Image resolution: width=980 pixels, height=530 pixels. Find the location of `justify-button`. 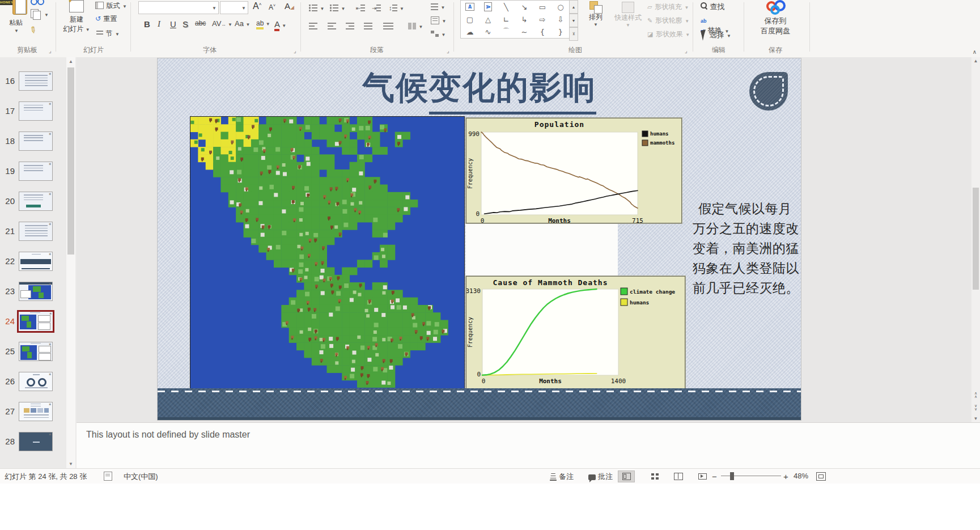

justify-button is located at coordinates (368, 26).